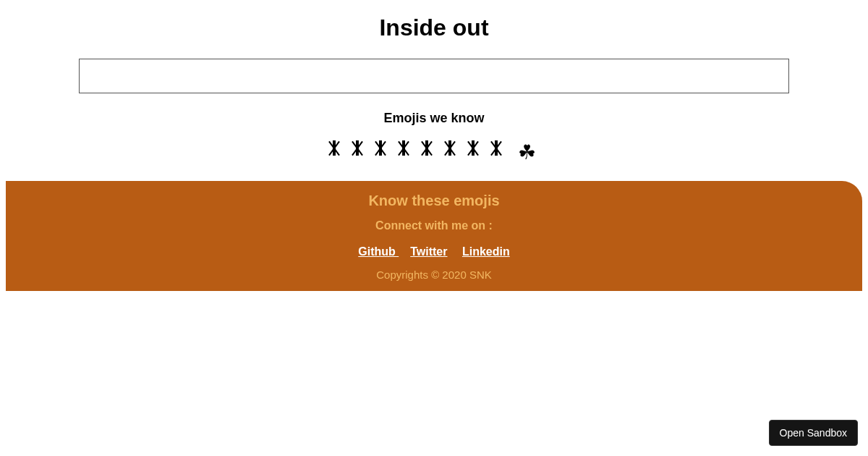 Image resolution: width=868 pixels, height=456 pixels. What do you see at coordinates (434, 28) in the screenshot?
I see `page-title: Inside out` at bounding box center [434, 28].